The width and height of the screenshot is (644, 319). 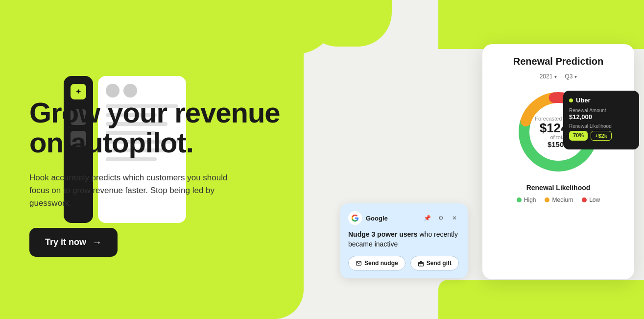 I want to click on nudge-logo-area: Google, so click(x=368, y=218).